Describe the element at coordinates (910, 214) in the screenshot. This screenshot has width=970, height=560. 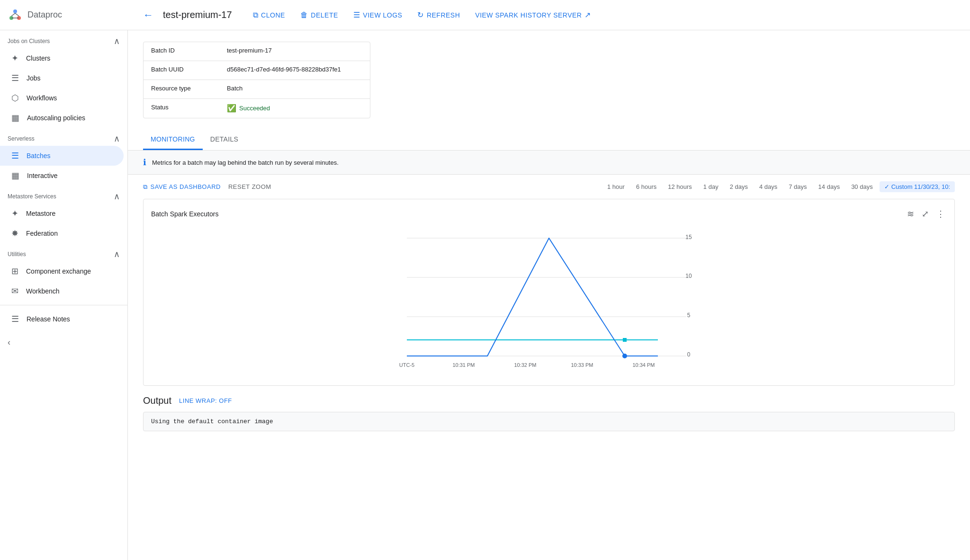
I see `chart-legend-button: ≋` at that location.